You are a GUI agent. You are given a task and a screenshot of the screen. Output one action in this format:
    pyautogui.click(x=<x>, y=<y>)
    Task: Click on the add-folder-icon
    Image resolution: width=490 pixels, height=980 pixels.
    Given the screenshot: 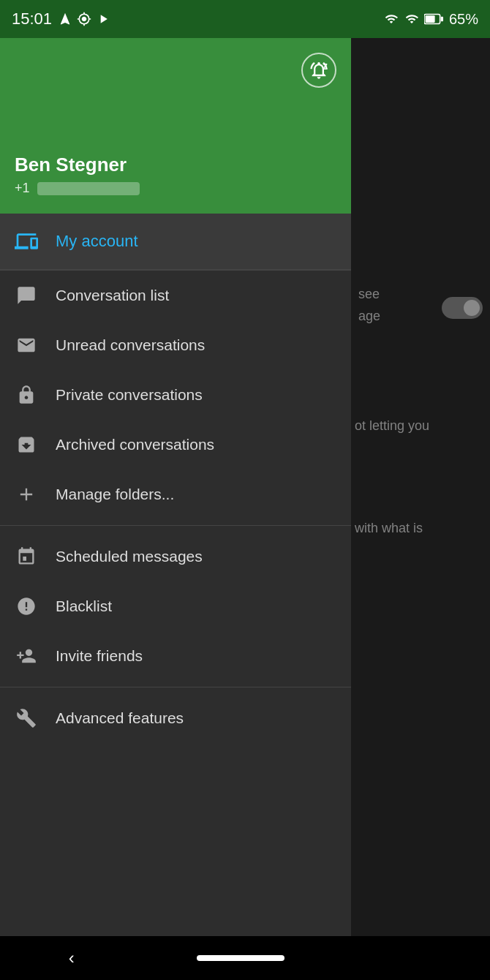 What is the action you would take?
    pyautogui.click(x=26, y=494)
    